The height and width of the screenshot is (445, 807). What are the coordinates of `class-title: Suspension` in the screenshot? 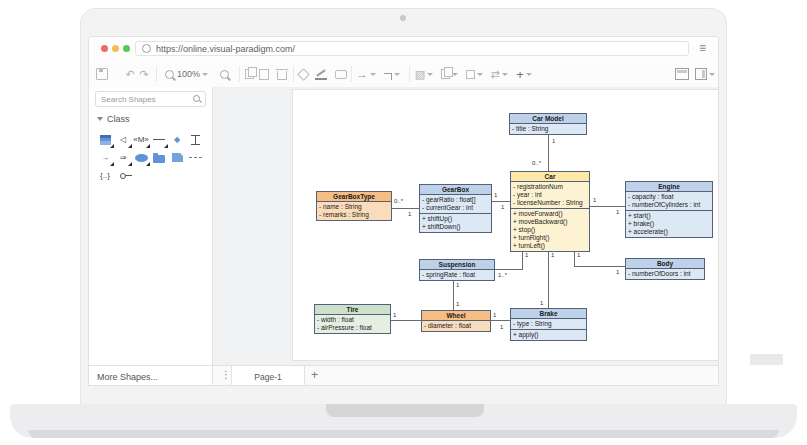 It's located at (457, 265).